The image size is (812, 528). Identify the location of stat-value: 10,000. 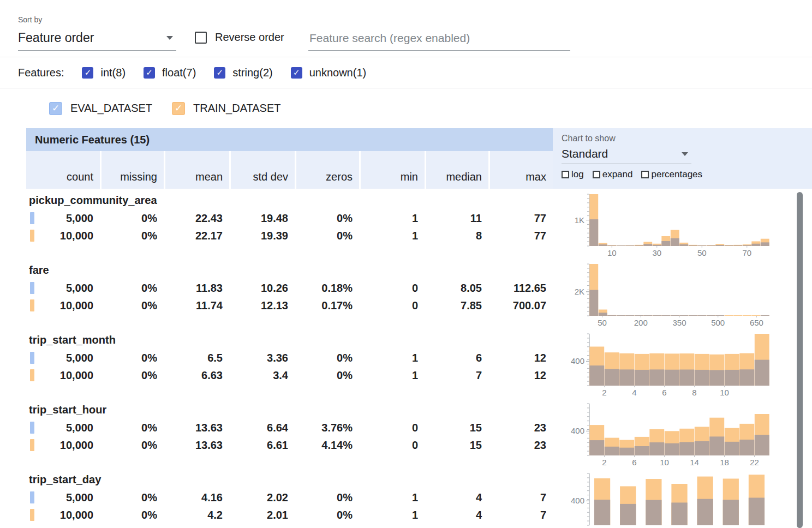
(76, 375).